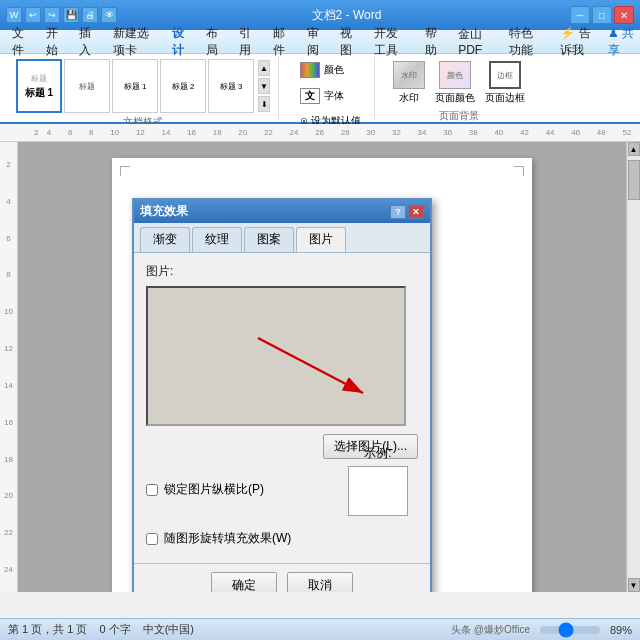  Describe the element at coordinates (321, 240) in the screenshot. I see `dialog-tab-picture: 图片` at that location.